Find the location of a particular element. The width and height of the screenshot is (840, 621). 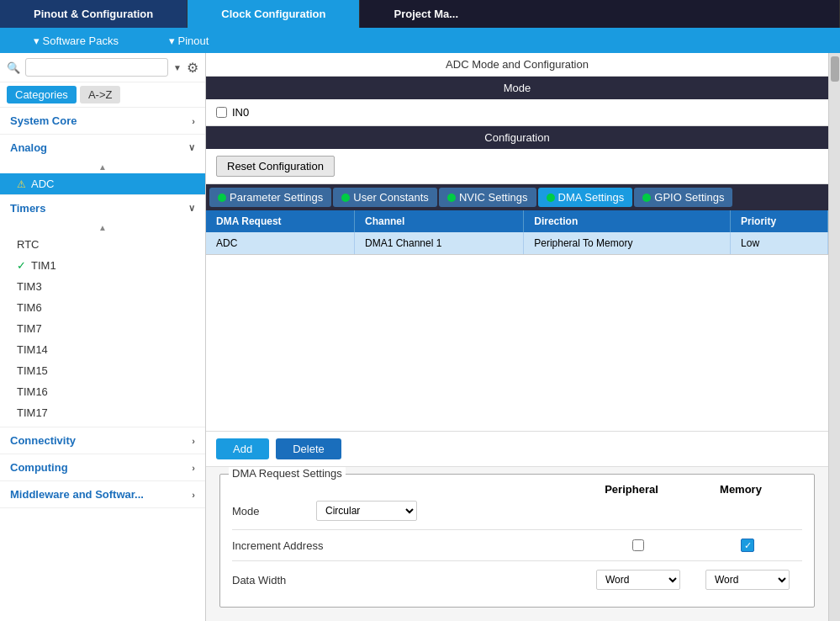

tab-categories: Categories is located at coordinates (42, 94).